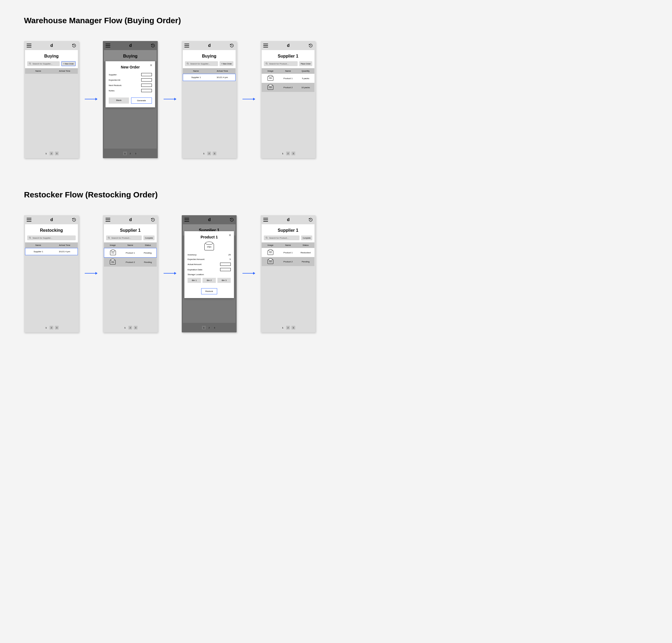  What do you see at coordinates (209, 280) in the screenshot?
I see `bin-2-button: Bin 2` at bounding box center [209, 280].